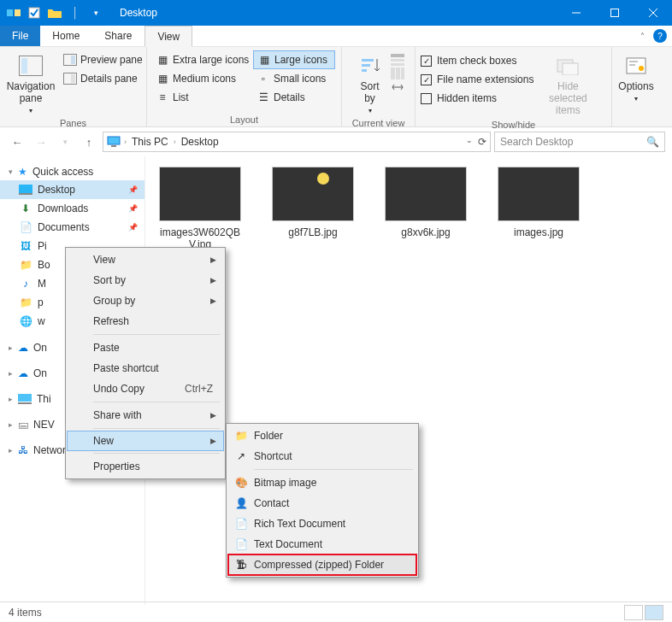  I want to click on medium-icons-button: ▦Medium icons, so click(203, 79).